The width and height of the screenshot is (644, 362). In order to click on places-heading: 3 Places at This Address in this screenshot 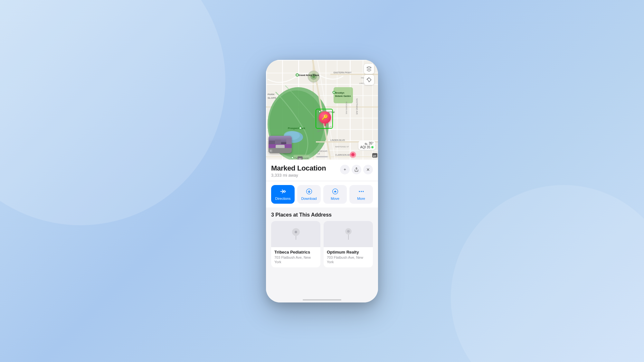, I will do `click(322, 217)`.